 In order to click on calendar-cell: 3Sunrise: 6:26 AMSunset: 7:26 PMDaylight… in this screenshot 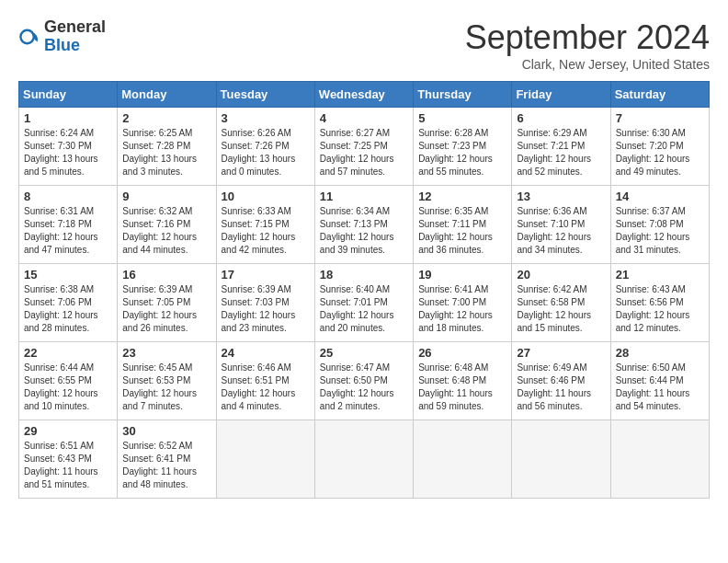, I will do `click(265, 147)`.